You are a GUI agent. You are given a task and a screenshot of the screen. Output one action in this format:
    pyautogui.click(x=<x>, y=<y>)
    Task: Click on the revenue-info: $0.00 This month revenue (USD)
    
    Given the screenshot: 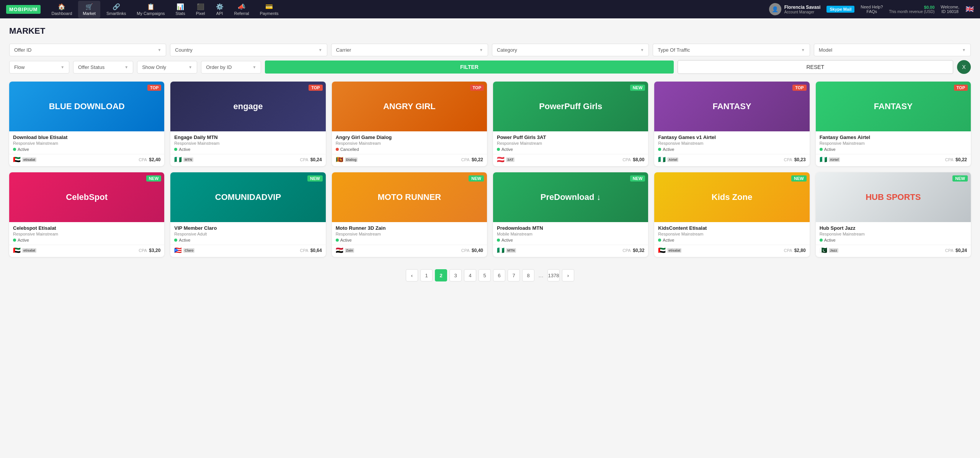 What is the action you would take?
    pyautogui.click(x=912, y=9)
    